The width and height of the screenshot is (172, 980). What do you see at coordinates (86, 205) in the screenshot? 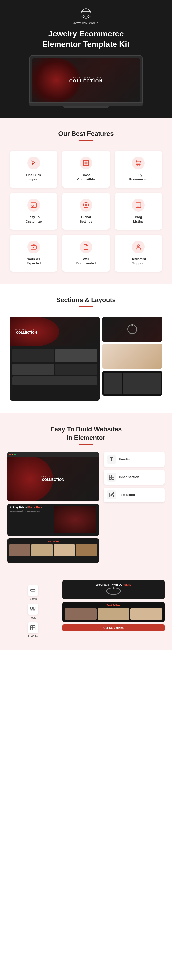
I see `global-icon-wrap` at bounding box center [86, 205].